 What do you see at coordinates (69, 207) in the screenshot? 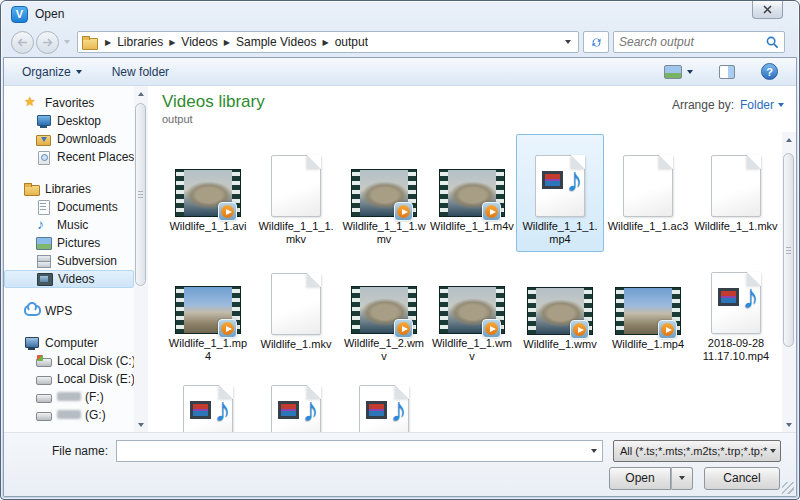
I see `sidebar-item-documents: Documents` at bounding box center [69, 207].